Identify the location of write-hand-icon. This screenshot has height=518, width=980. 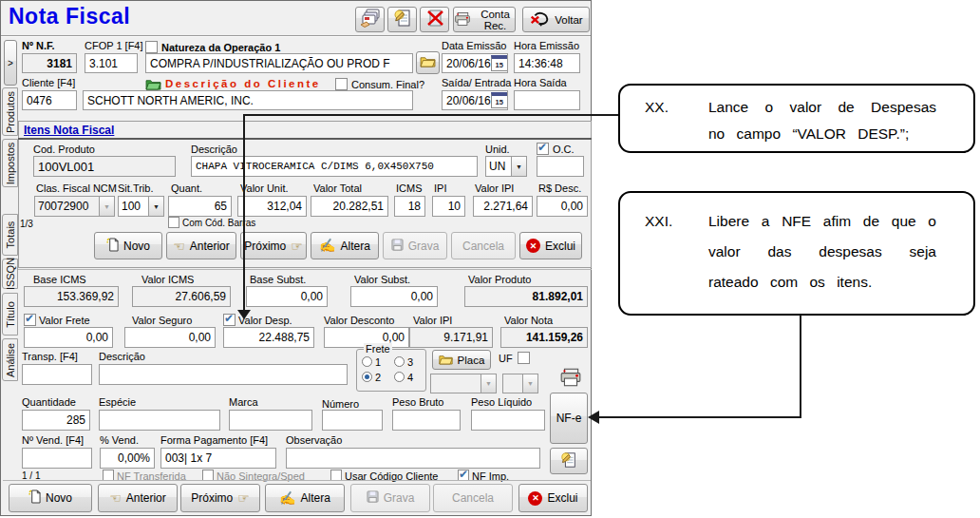
(287, 498).